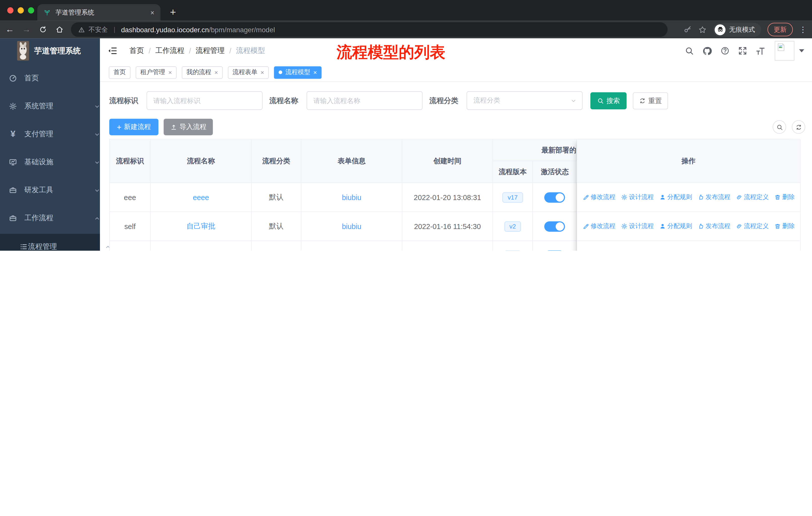 This screenshot has width=812, height=516. I want to click on breadcrumb: 首页 / 工作流程 / 流程管理 / 流程模型, so click(197, 51).